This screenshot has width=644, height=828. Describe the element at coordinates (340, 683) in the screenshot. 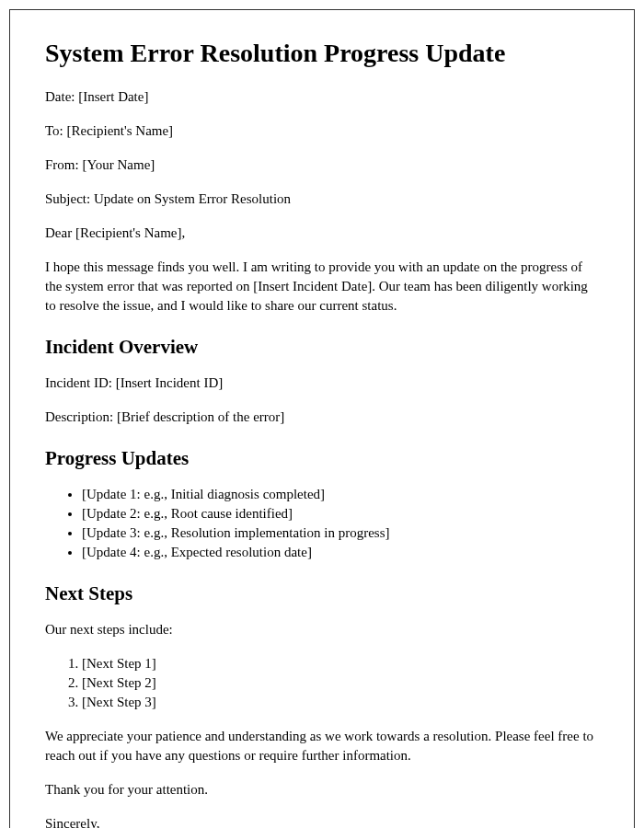

I see `next-steps-list: [Next Step 1] [Next Step 2] [Next Step 3…` at that location.